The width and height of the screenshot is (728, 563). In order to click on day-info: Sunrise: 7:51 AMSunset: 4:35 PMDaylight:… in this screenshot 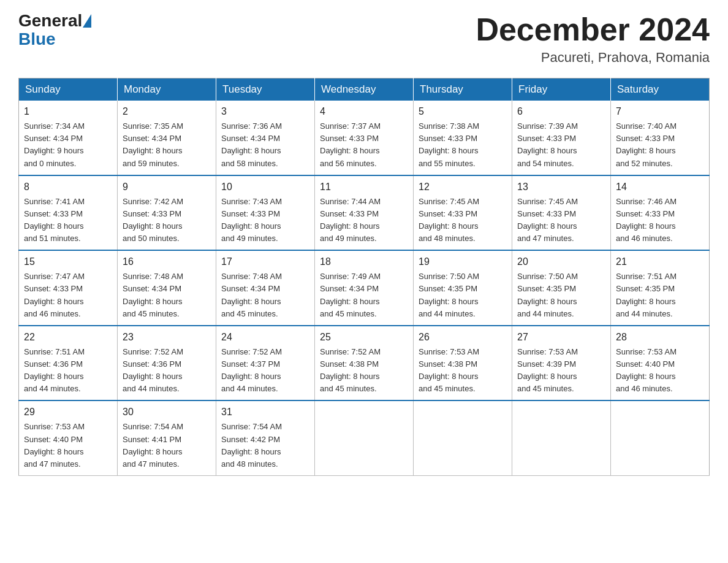, I will do `click(660, 296)`.